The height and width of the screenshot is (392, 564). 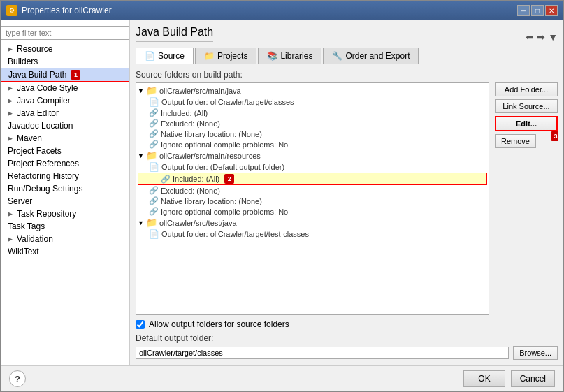 I want to click on item-text: Excluded: (None), so click(x=190, y=191).